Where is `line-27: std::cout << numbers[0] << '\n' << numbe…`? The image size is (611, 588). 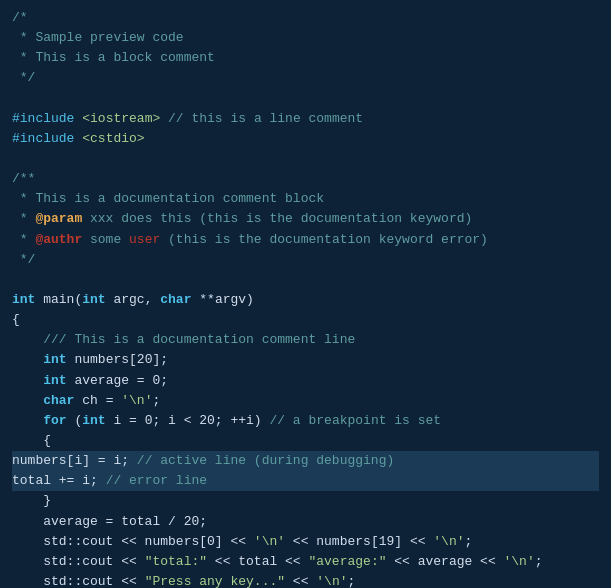
line-27: std::cout << numbers[0] << '\n' << numbe… is located at coordinates (306, 542).